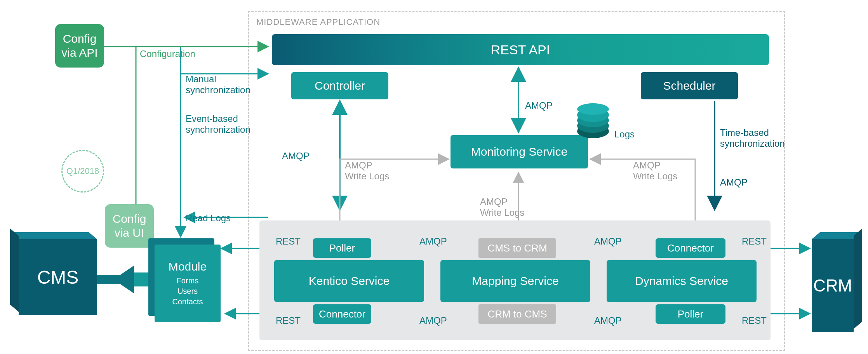  What do you see at coordinates (753, 138) in the screenshot?
I see `time-sync-label: Time-based synchronization` at bounding box center [753, 138].